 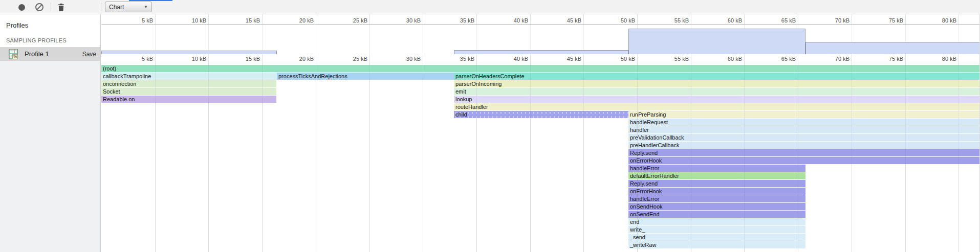 What do you see at coordinates (683, 20) in the screenshot?
I see `axis-tick-label: 55 kB` at bounding box center [683, 20].